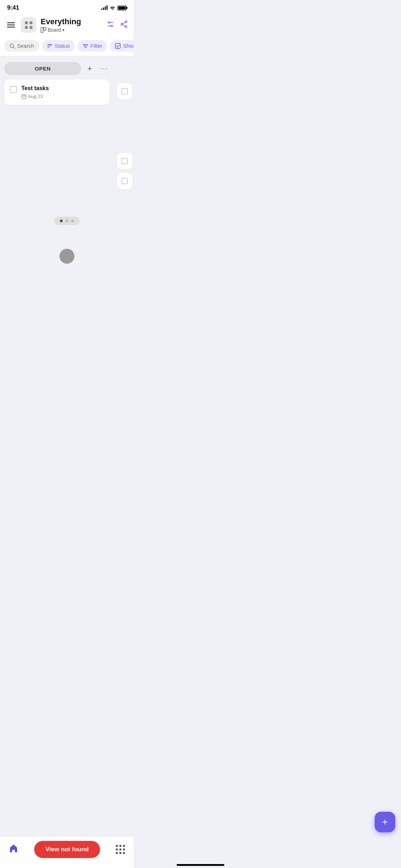 The image size is (401, 868). Describe the element at coordinates (117, 25) in the screenshot. I see `header-actions` at that location.